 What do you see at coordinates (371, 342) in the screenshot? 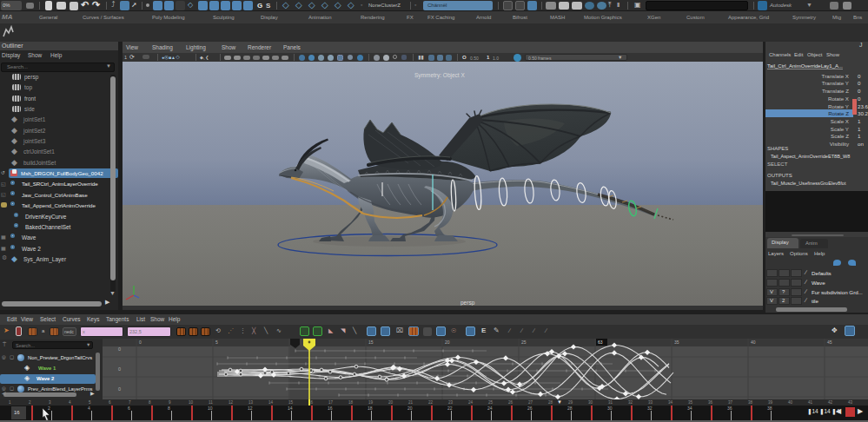
I see `svg-text: 15` at bounding box center [371, 342].